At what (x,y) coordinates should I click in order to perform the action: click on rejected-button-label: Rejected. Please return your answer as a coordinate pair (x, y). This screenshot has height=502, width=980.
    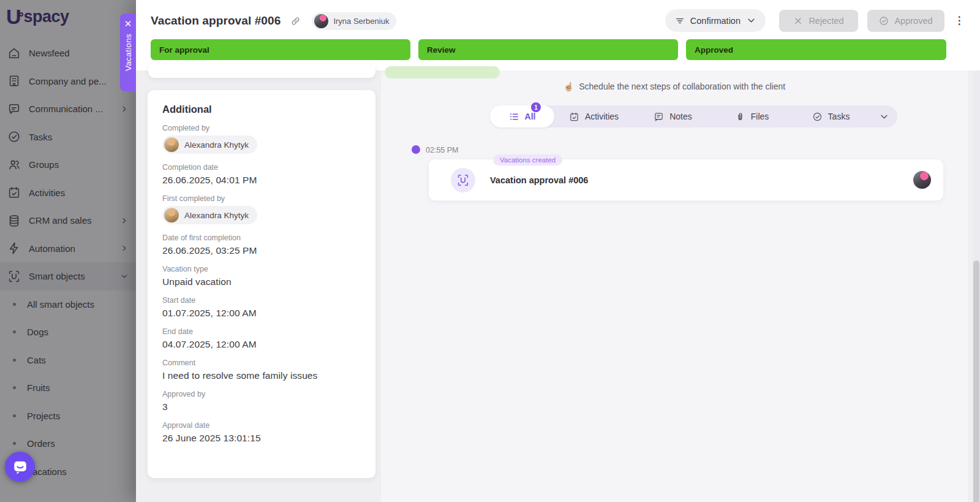
    Looking at the image, I should click on (826, 21).